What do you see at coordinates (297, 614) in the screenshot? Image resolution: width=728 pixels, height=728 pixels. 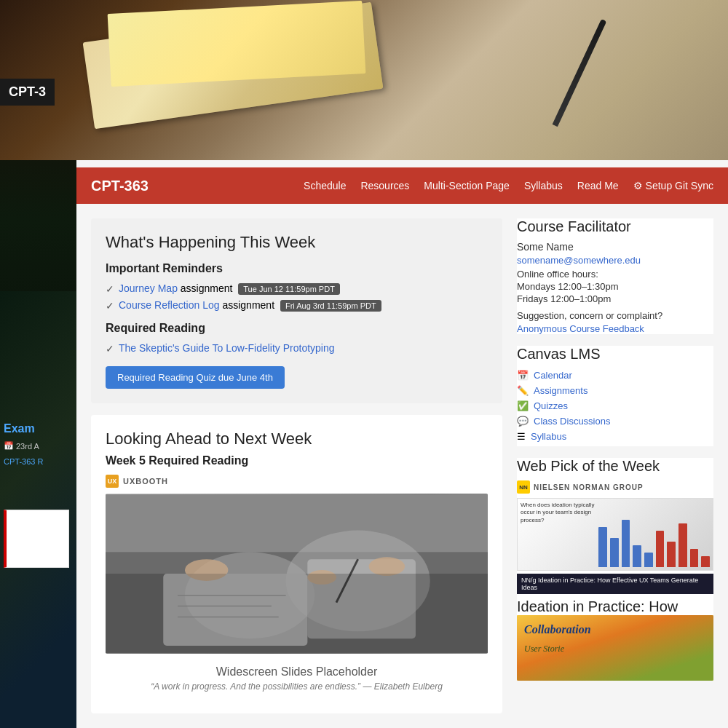 I see `article-img-overlay` at bounding box center [297, 614].